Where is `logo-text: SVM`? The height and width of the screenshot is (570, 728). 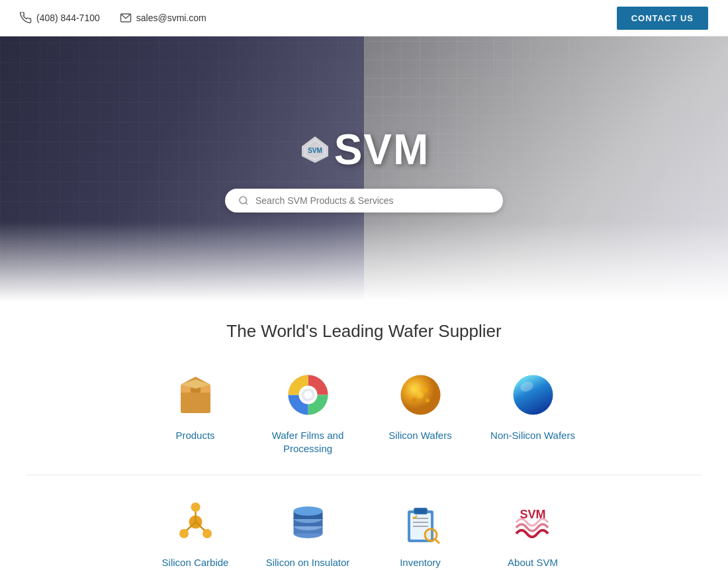 logo-text: SVM is located at coordinates (383, 150).